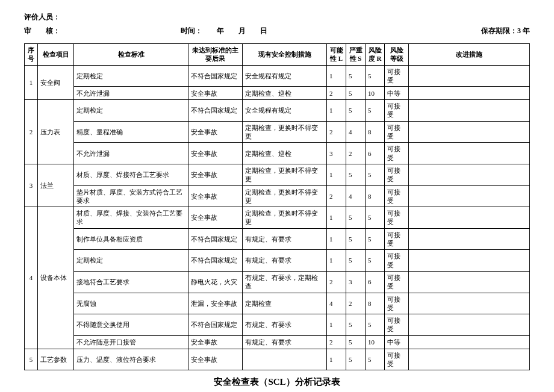 The width and height of the screenshot is (554, 392). Describe the element at coordinates (131, 132) in the screenshot. I see `cell-standard: 精度、量程准确` at that location.